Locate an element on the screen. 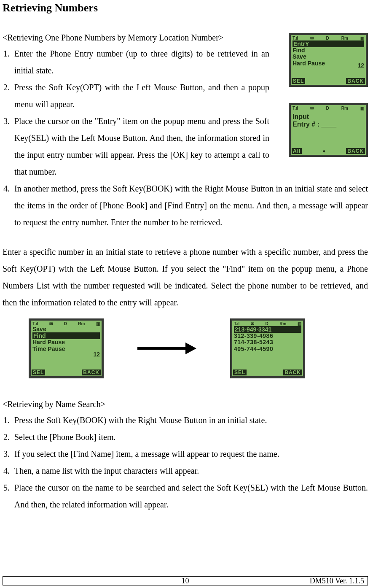  phone-number: 405-744-4590 is located at coordinates (268, 349).